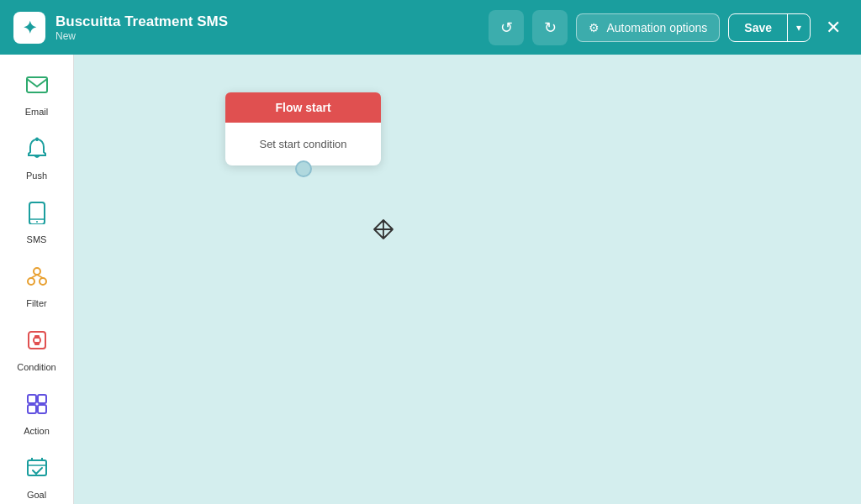  I want to click on sidebar: Email Push SMS, so click(37, 279).